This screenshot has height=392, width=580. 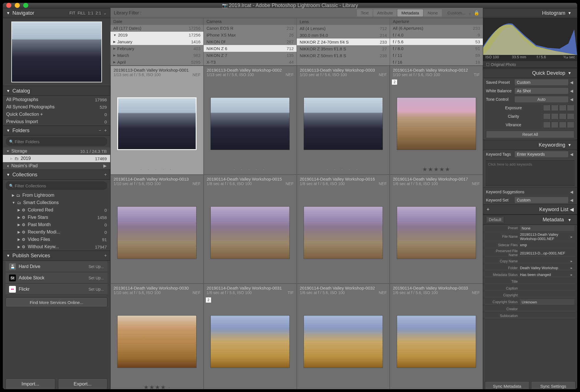 I want to click on collection-item: ▶⚙Colored Red0, so click(x=57, y=210).